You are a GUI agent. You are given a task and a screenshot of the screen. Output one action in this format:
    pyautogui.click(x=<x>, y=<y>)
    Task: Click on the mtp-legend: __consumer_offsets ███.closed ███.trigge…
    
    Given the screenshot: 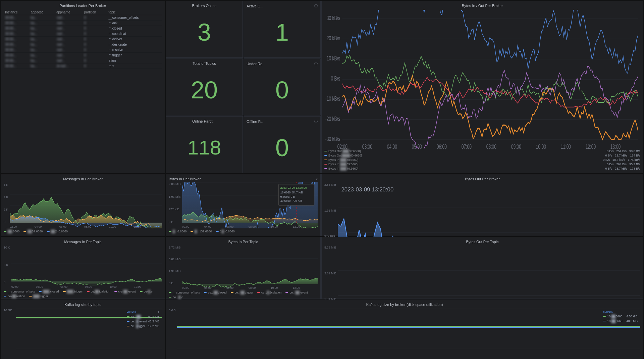 What is the action you would take?
    pyautogui.click(x=83, y=294)
    